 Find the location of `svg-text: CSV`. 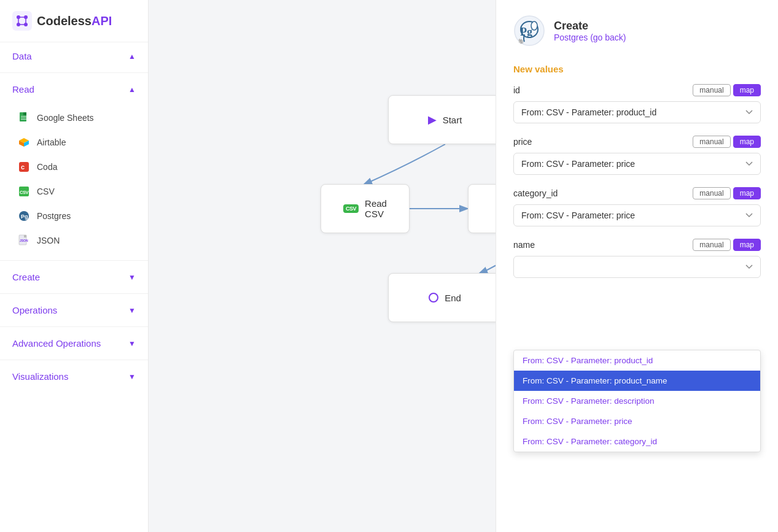

svg-text: CSV is located at coordinates (24, 193).